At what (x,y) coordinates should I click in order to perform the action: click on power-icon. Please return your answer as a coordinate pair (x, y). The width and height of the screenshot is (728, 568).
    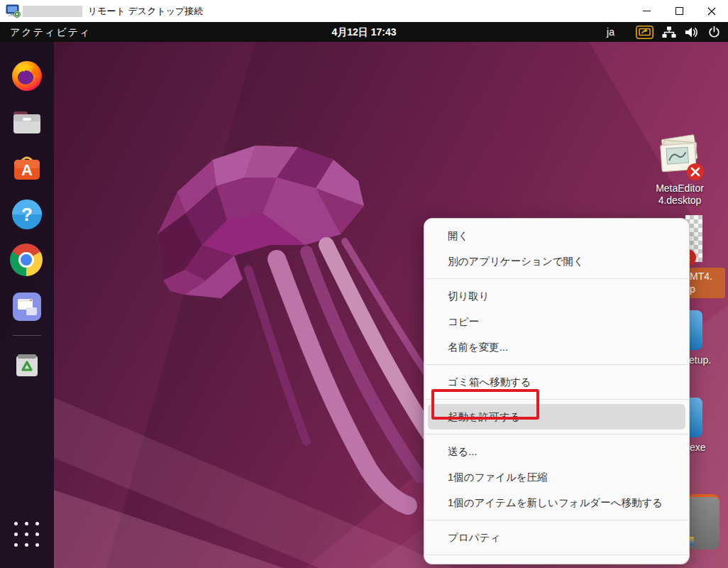
    Looking at the image, I should click on (714, 32).